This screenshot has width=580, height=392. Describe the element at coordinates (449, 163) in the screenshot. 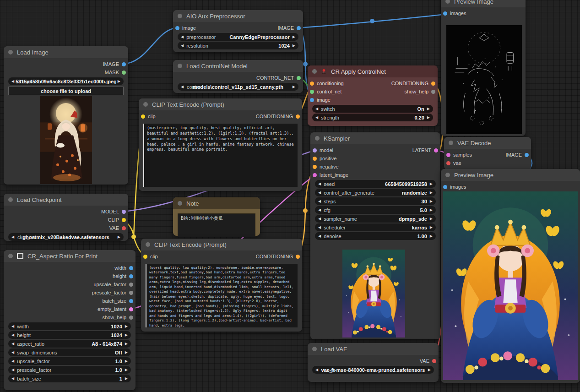

I see `input-slot-vae` at that location.